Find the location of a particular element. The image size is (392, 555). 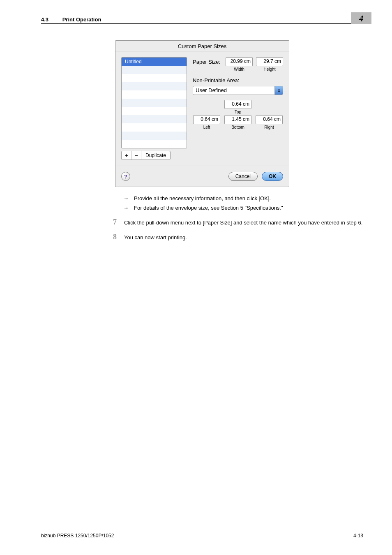

width-label: Width is located at coordinates (239, 69).